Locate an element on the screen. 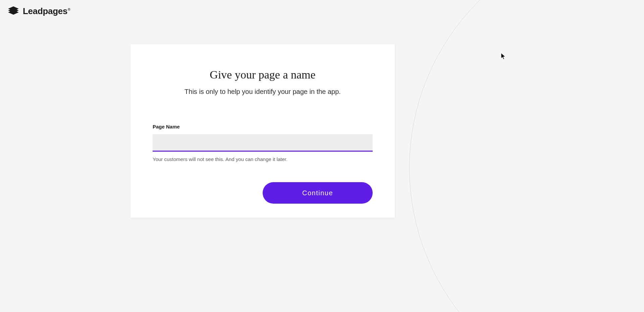  card-subtitle: This is only to help you identify your p… is located at coordinates (263, 92).